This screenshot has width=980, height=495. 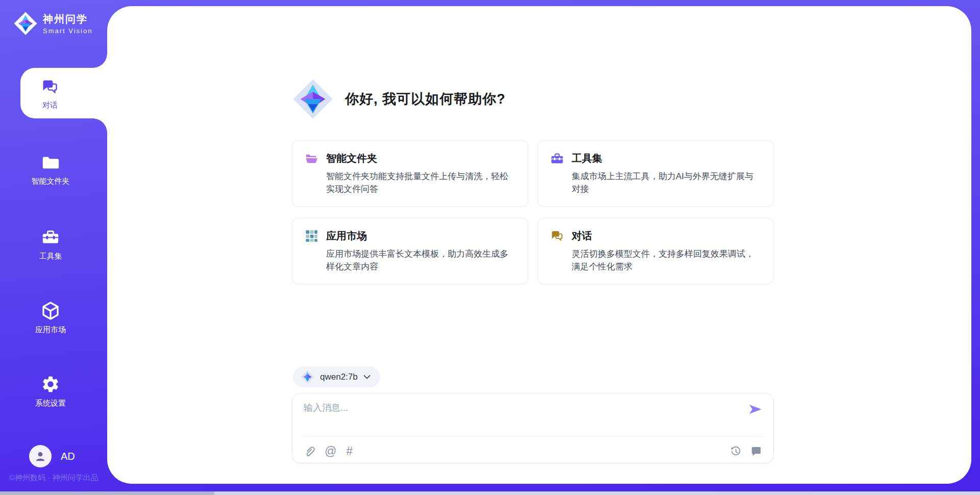 I want to click on send-icon, so click(x=755, y=409).